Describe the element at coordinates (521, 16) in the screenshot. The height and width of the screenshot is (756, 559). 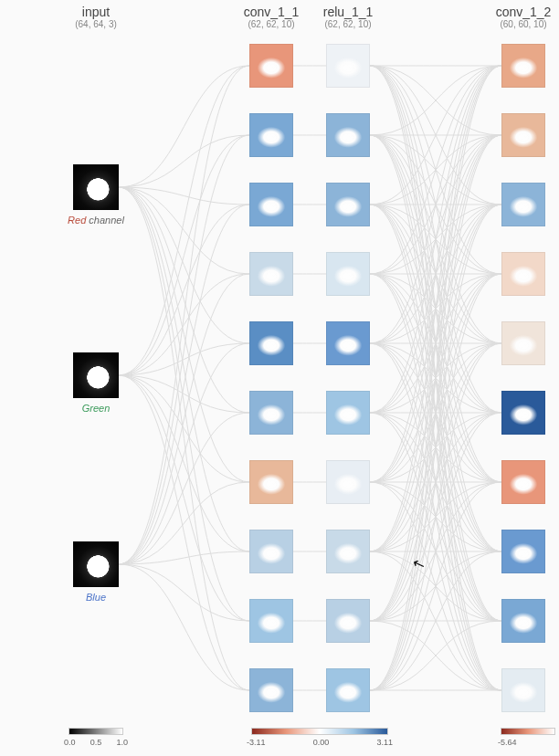
I see `column-header-conv_1_2: conv_1_2(60, 60, 10)` at that location.